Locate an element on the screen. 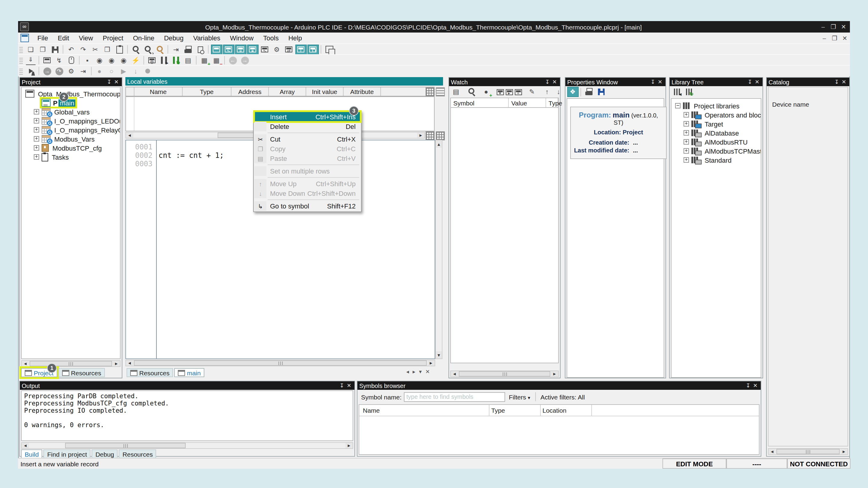 The image size is (868, 488). document-tab-main: main is located at coordinates (189, 372).